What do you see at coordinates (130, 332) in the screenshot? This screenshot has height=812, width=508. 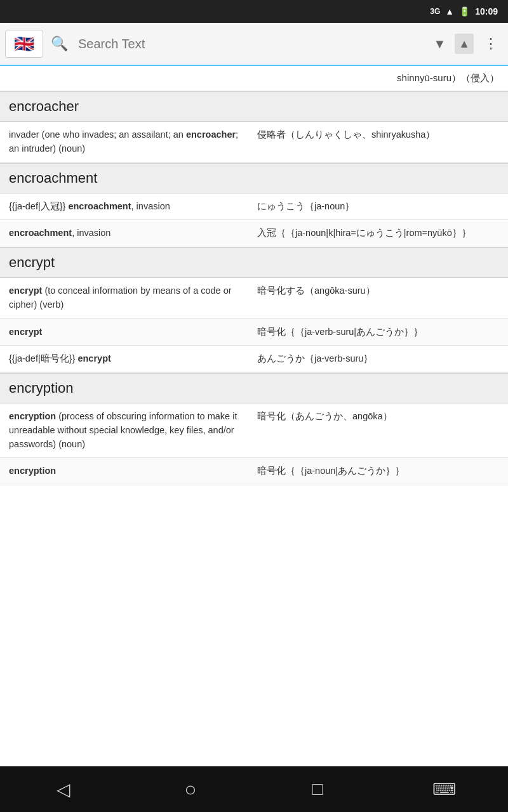 I see `definition-en: encrypt` at bounding box center [130, 332].